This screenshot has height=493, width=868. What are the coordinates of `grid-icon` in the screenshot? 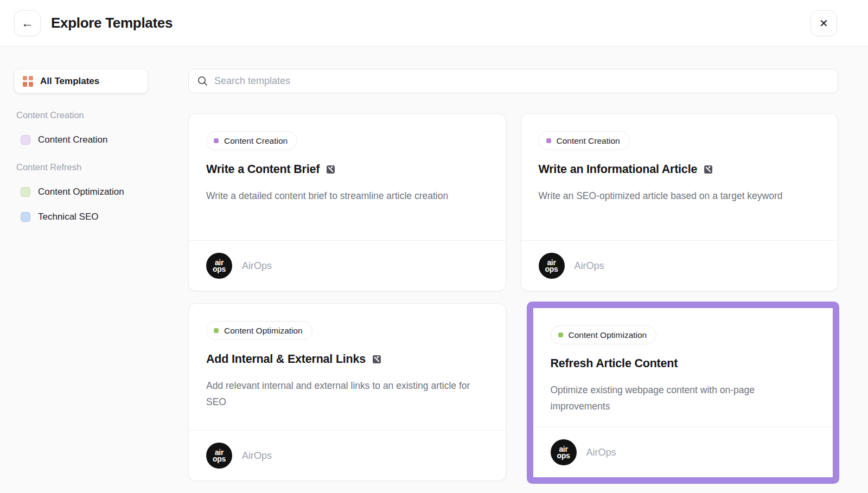 It's located at (28, 81).